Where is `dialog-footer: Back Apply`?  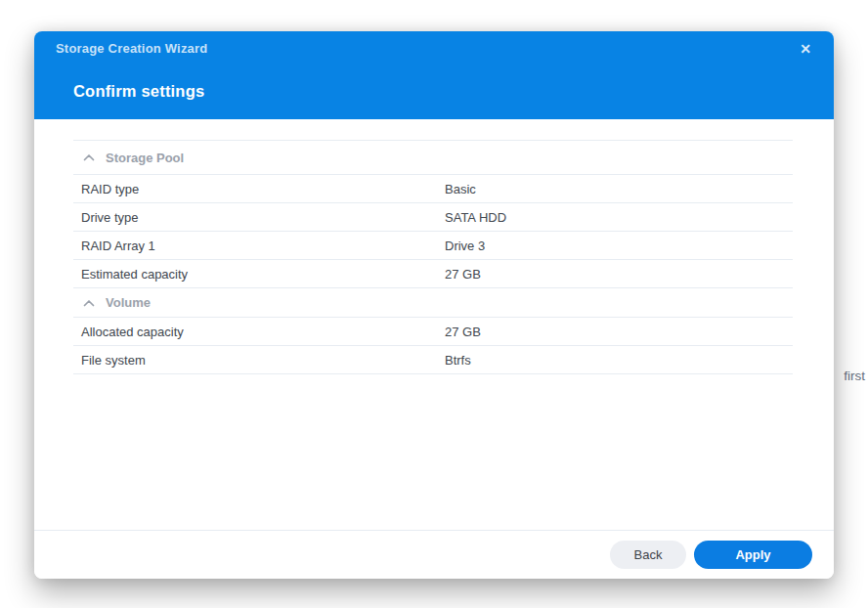
dialog-footer: Back Apply is located at coordinates (434, 554).